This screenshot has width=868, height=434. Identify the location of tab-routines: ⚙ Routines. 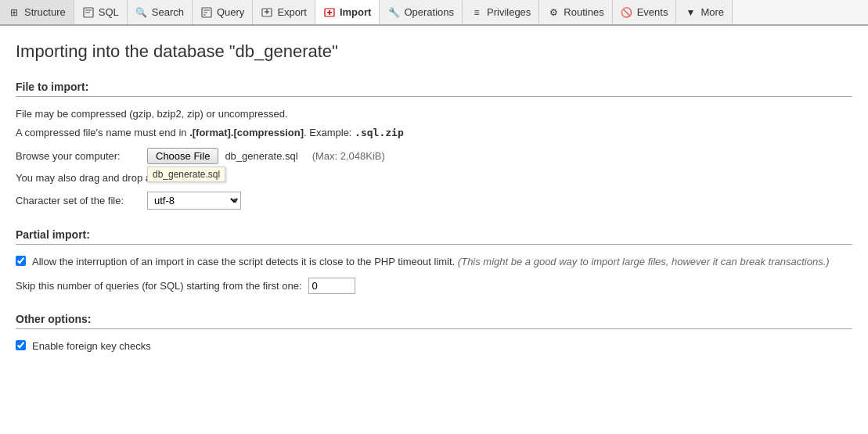
(576, 13).